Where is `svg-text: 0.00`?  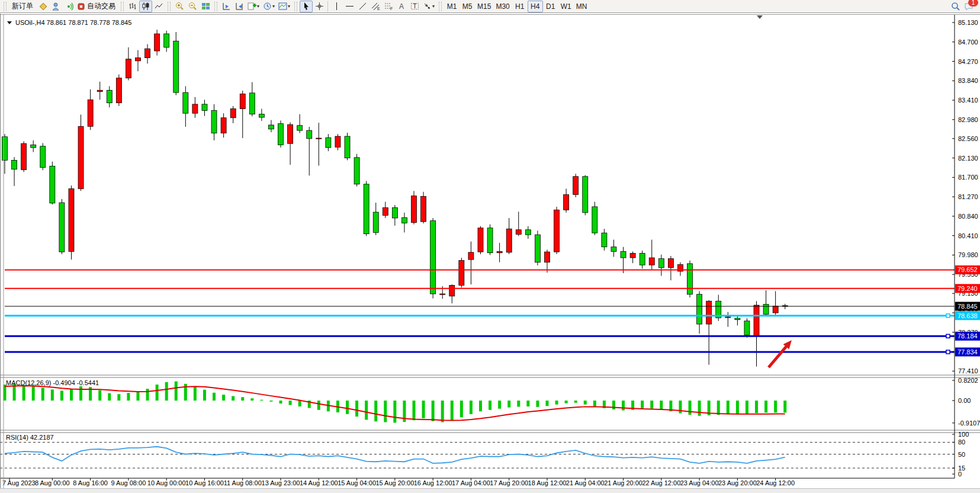 svg-text: 0.00 is located at coordinates (964, 401).